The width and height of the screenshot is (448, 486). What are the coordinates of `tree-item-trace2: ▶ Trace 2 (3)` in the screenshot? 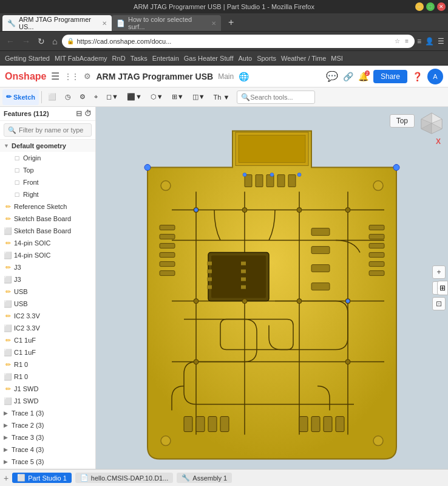 It's located at (47, 425).